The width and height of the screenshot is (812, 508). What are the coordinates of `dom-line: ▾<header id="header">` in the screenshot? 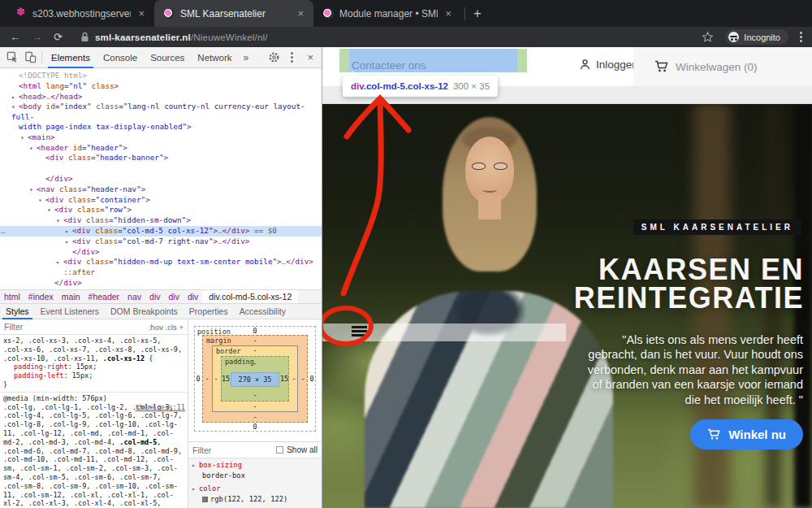 It's located at (161, 148).